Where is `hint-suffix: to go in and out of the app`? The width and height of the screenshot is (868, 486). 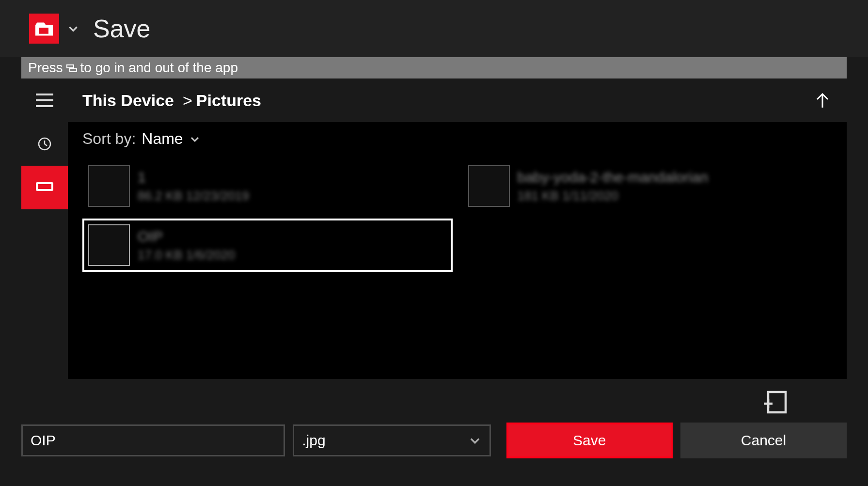 hint-suffix: to go in and out of the app is located at coordinates (159, 68).